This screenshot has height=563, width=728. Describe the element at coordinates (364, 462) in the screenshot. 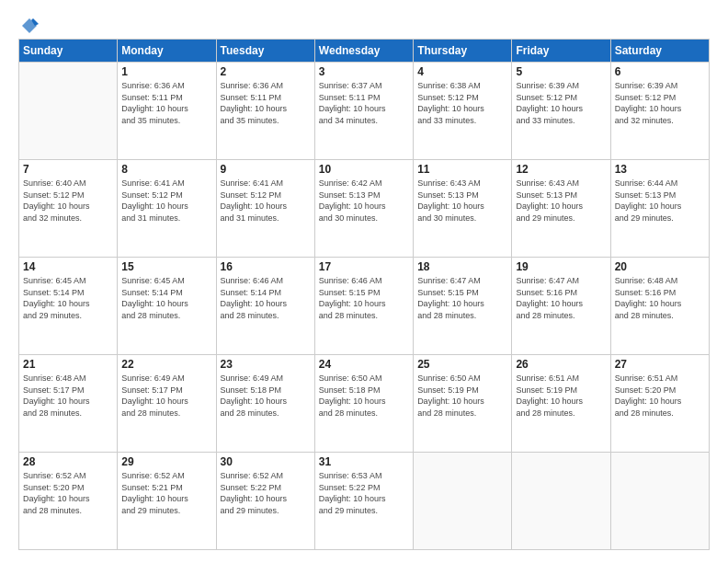

I see `day-number: 31` at that location.